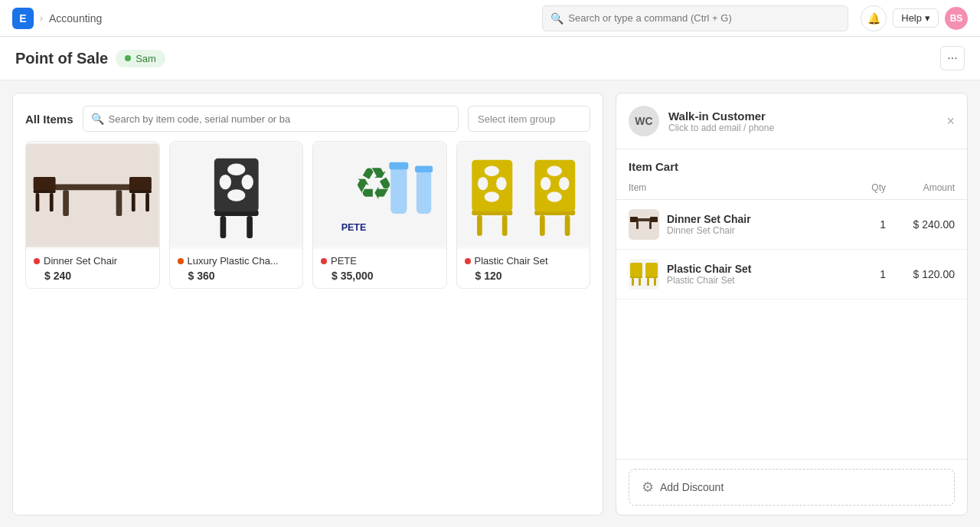 This screenshot has width=980, height=527. I want to click on help-button: Help ▾, so click(916, 18).